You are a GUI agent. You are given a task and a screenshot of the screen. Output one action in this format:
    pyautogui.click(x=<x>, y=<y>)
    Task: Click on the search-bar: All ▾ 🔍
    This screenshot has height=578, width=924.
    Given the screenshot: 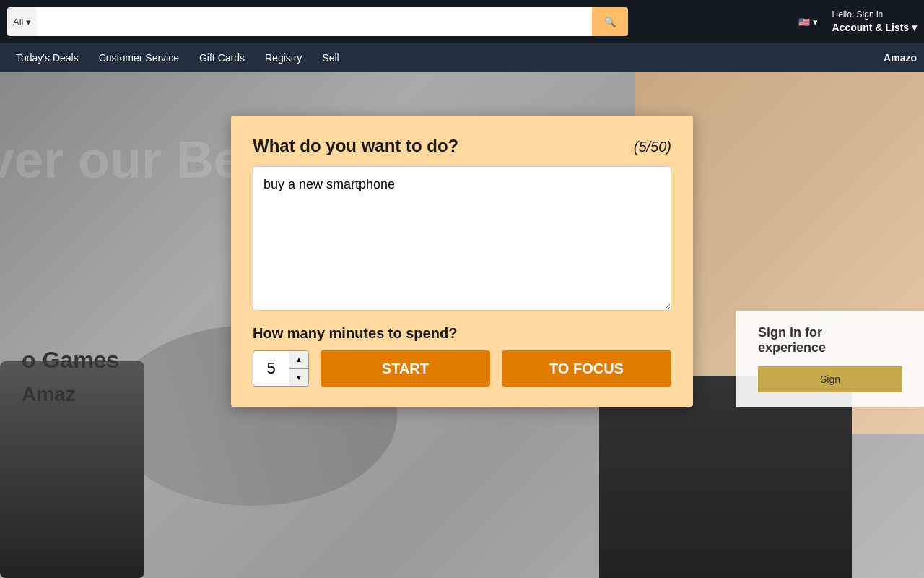 What is the action you would take?
    pyautogui.click(x=318, y=22)
    